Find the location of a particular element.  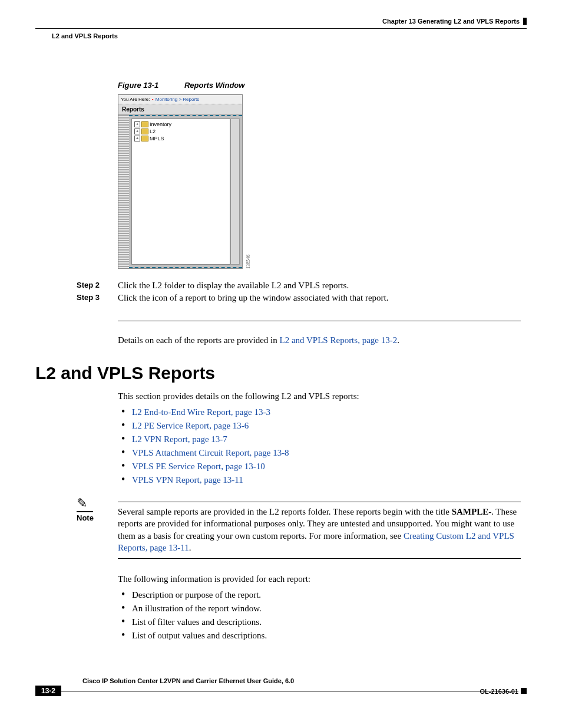

list-item: L2 End-to-End Wire Report, page 13-3 is located at coordinates (326, 413).